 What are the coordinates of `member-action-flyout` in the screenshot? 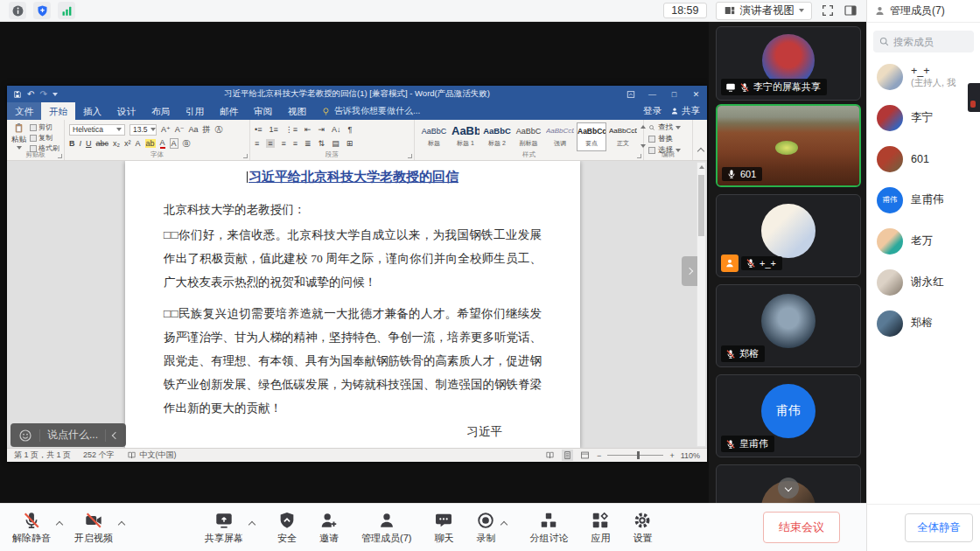 It's located at (974, 98).